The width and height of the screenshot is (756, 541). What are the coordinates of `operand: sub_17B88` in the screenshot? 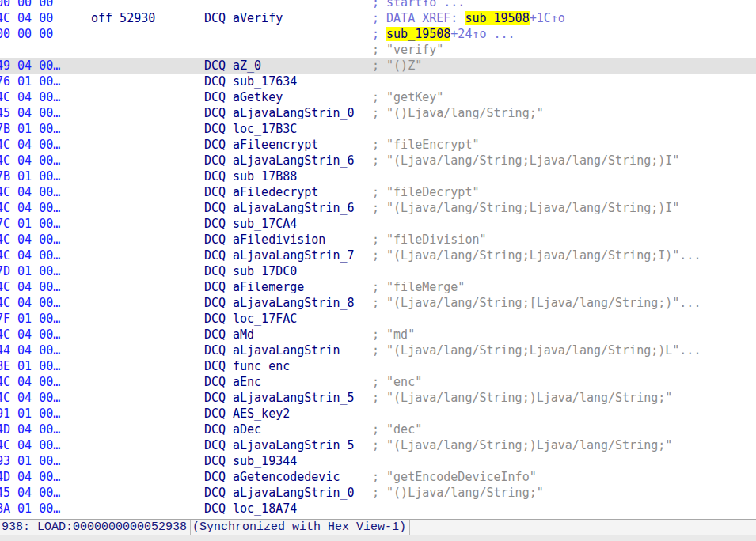 It's located at (264, 176).